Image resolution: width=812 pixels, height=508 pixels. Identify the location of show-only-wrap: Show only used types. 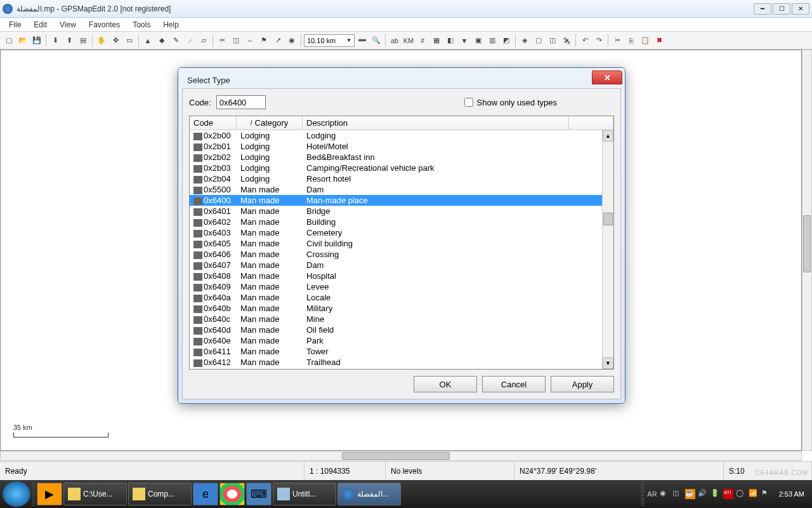
(511, 103).